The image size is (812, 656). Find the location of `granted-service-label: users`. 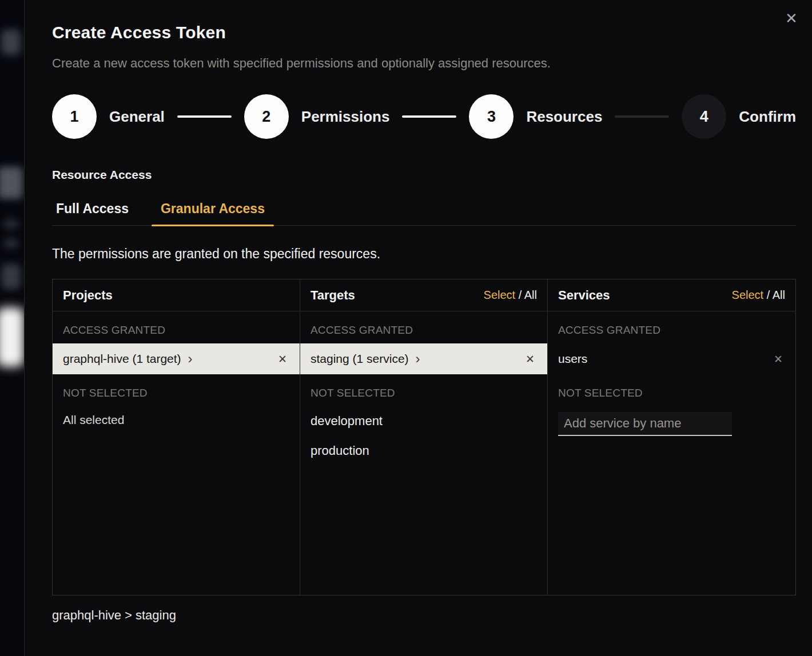

granted-service-label: users is located at coordinates (573, 359).